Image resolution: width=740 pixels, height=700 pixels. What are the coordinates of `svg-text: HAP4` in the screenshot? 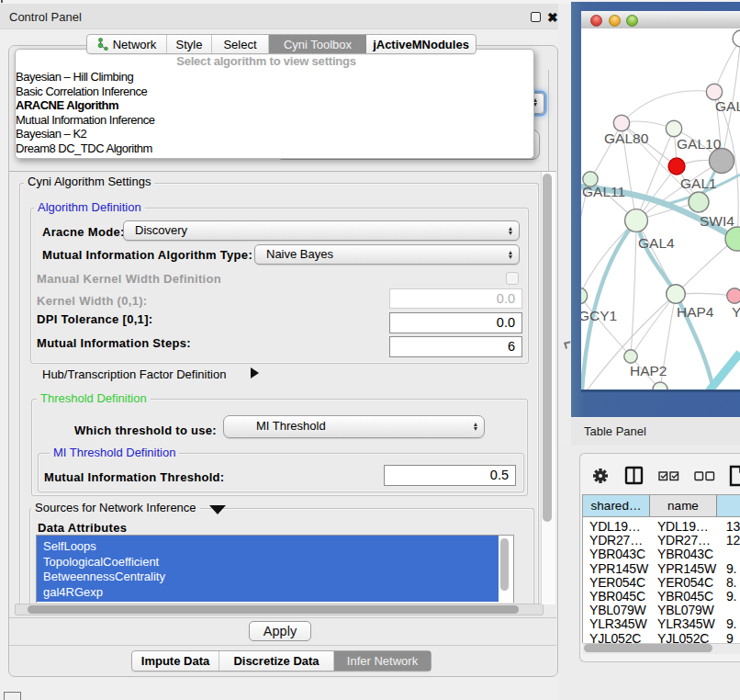 It's located at (696, 312).